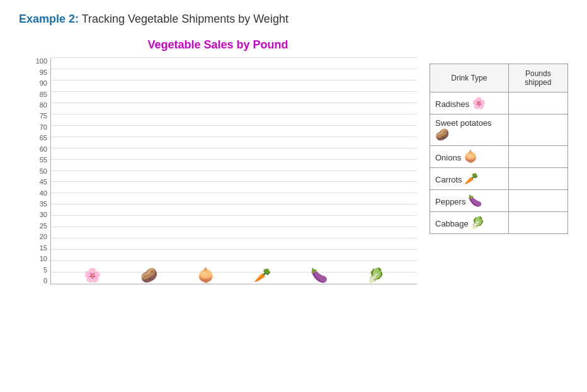 The width and height of the screenshot is (587, 392). What do you see at coordinates (35, 215) in the screenshot?
I see `y-label: 30` at bounding box center [35, 215].